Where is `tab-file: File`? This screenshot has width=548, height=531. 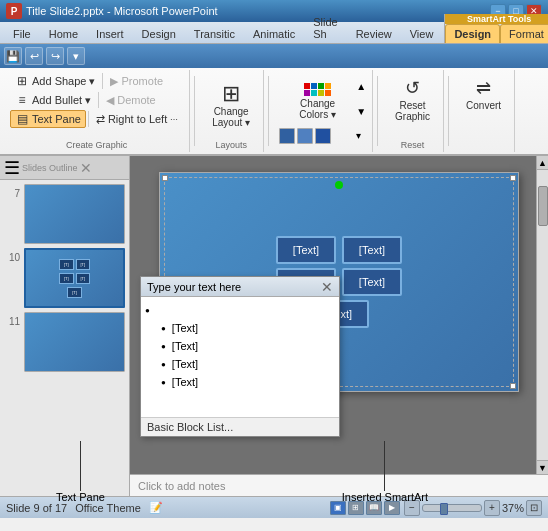
tab-file: File is located at coordinates (22, 34).